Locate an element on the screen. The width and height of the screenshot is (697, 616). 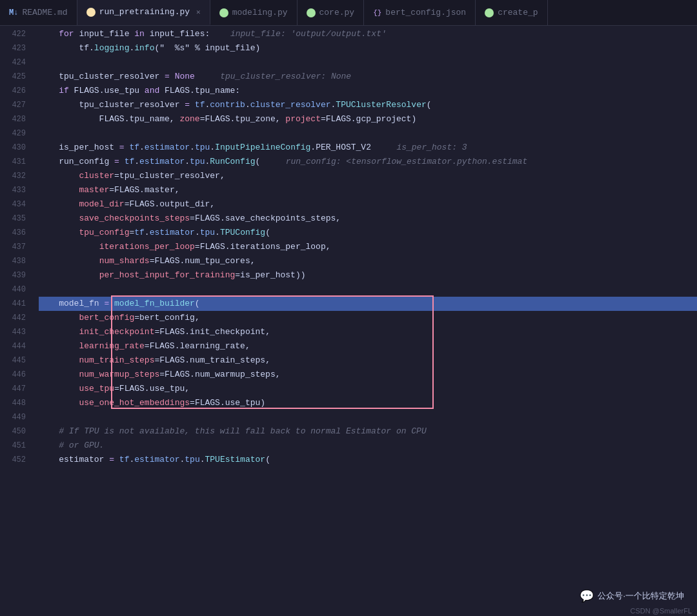
line-433: 433 is located at coordinates (15, 190).